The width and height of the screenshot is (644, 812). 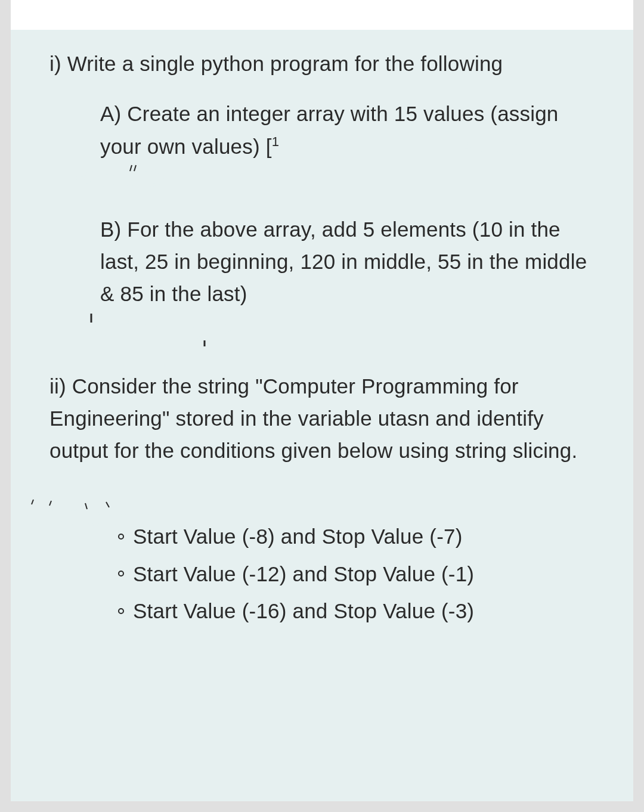 I want to click on list-item: Start Value (-8) and Stop Value (-7), so click(x=361, y=537).